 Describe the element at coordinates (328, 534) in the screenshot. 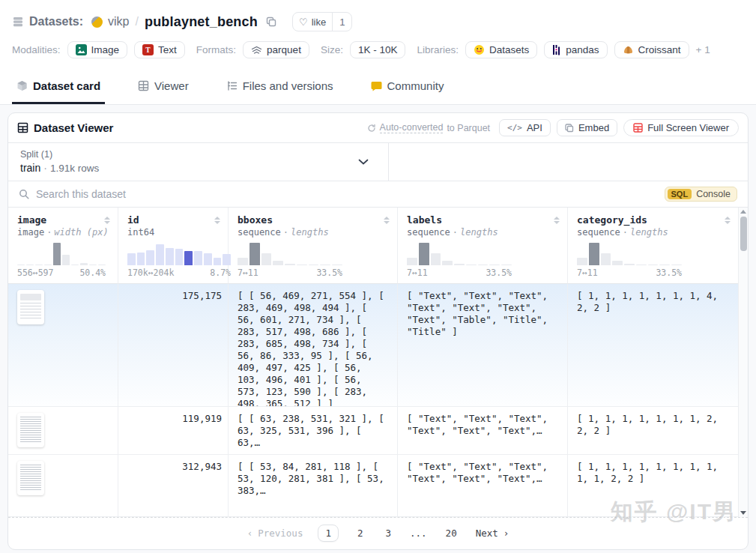

I see `page-button-1: 1` at that location.